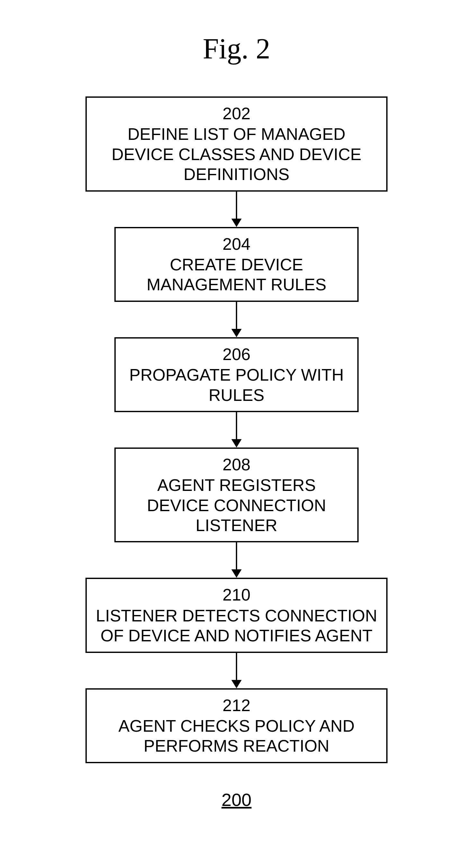 This screenshot has width=473, height=868. I want to click on figure-title: Fig. 2, so click(236, 49).